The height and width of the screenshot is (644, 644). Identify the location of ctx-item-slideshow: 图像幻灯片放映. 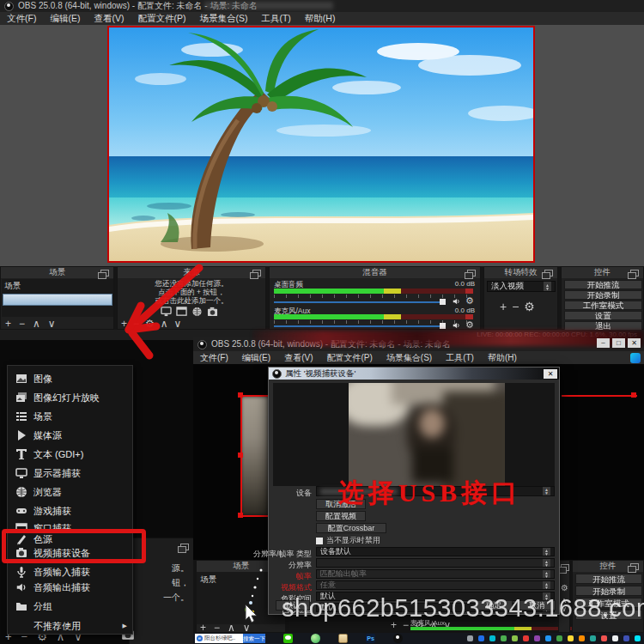
(70, 398).